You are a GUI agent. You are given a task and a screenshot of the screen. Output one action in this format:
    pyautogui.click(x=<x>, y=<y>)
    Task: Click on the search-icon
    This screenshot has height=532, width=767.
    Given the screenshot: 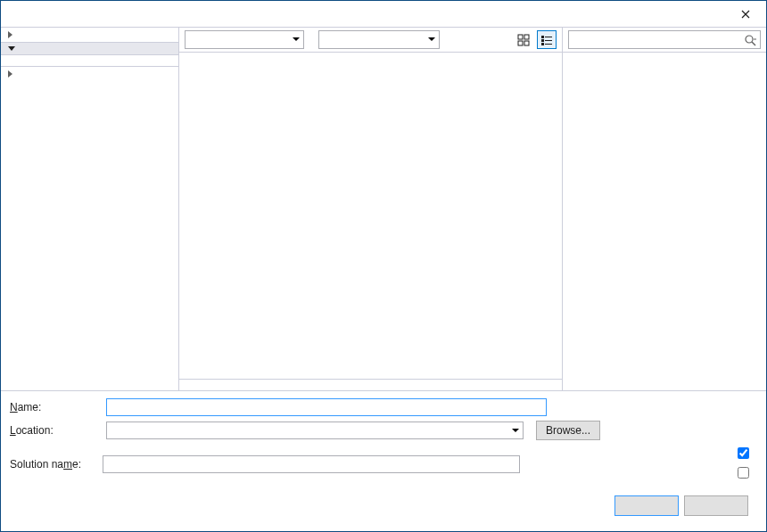 What is the action you would take?
    pyautogui.click(x=750, y=40)
    